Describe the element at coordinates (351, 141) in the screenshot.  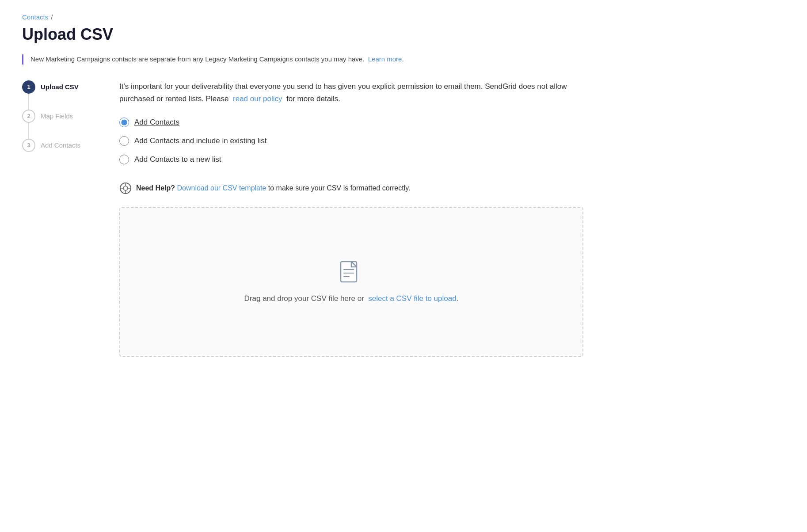
I see `radio-group: Add Contacts Add Contacts and include in…` at that location.